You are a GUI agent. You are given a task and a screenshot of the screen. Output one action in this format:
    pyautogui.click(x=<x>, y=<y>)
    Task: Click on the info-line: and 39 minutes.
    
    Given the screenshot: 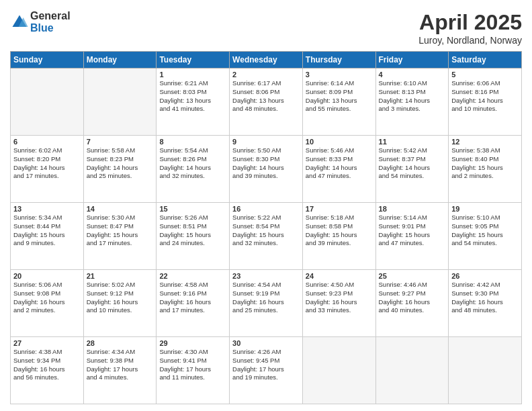 What is the action you would take?
    pyautogui.click(x=328, y=243)
    